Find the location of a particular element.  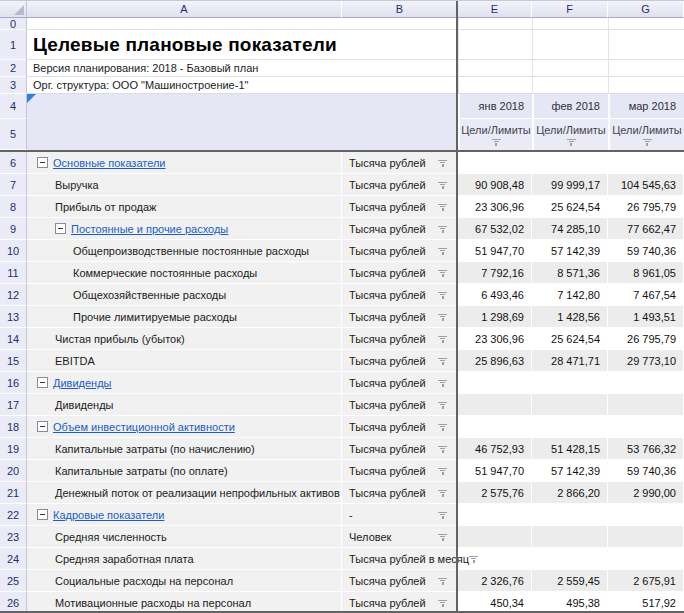

indicator-cell: Капитальные затраты (по начислению) is located at coordinates (184, 449).